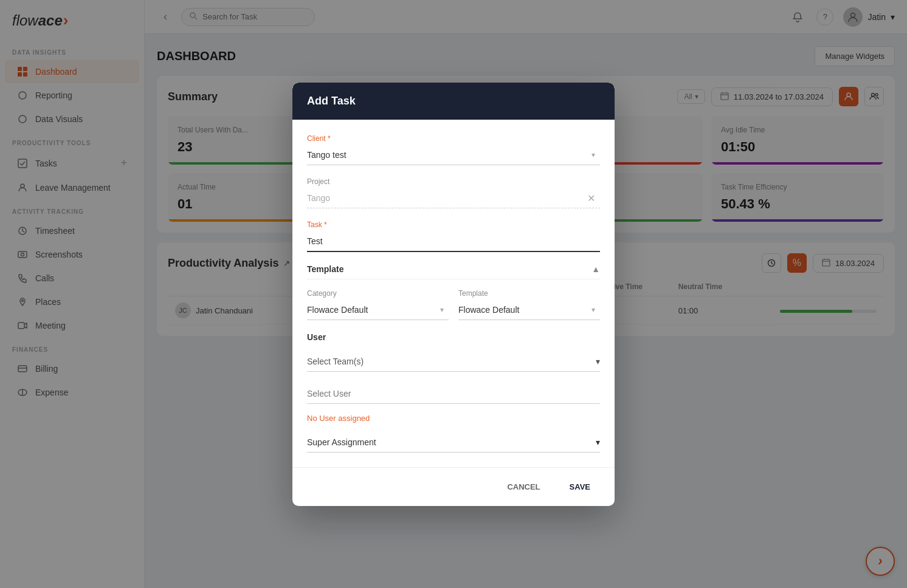 This screenshot has width=907, height=588. I want to click on super-assignment-label: Super Assignment, so click(342, 442).